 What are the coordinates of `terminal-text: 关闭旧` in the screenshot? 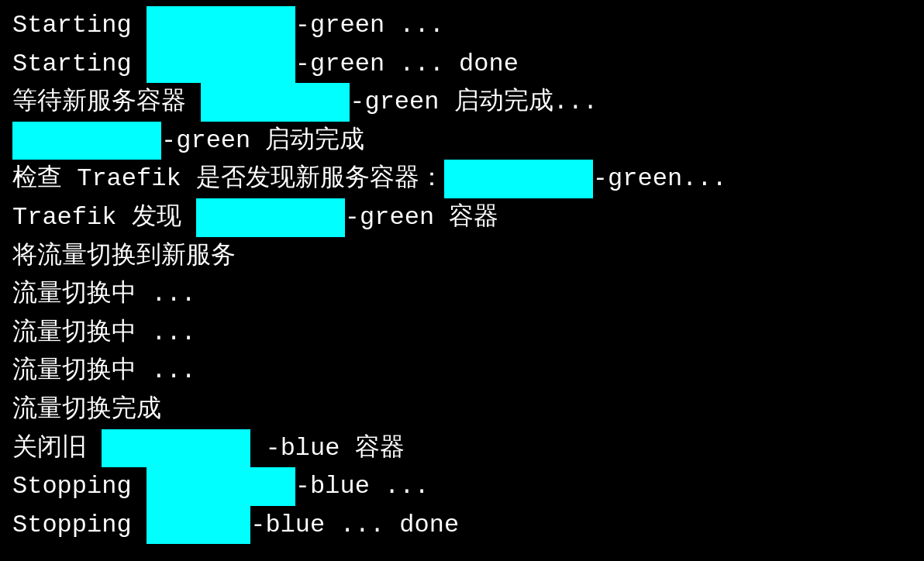 It's located at (57, 449).